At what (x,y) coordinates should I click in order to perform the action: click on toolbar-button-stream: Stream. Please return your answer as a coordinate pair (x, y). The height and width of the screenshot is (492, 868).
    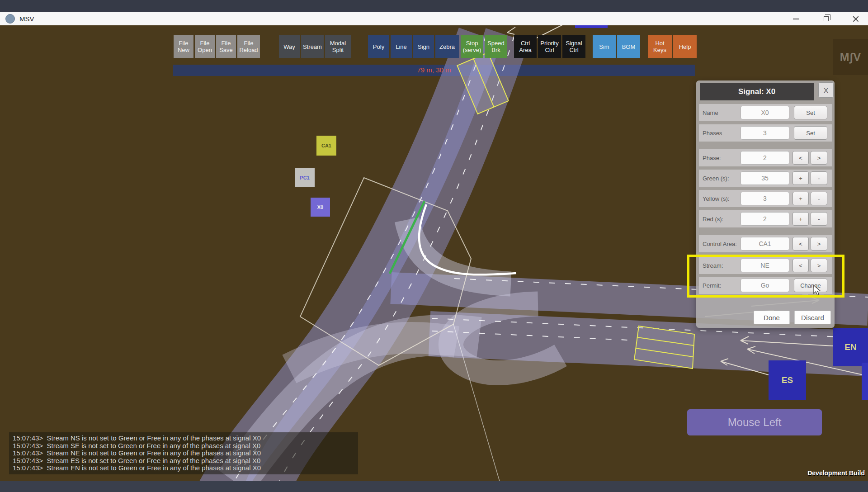
    Looking at the image, I should click on (312, 47).